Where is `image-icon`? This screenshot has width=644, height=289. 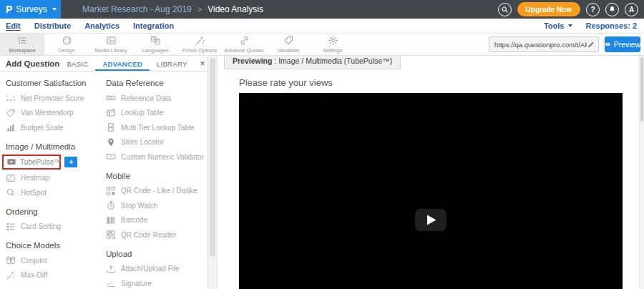
image-icon is located at coordinates (112, 40).